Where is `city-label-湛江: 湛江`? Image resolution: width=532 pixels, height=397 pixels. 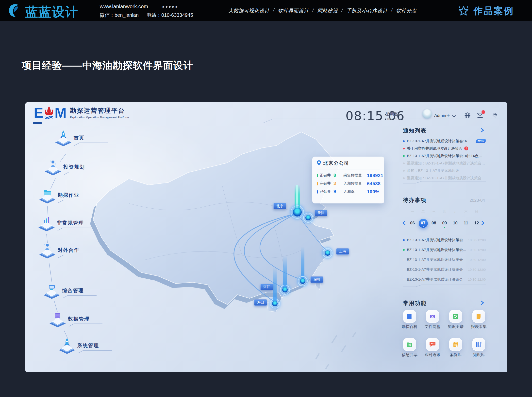
city-label-湛江: 湛江 is located at coordinates (267, 287).